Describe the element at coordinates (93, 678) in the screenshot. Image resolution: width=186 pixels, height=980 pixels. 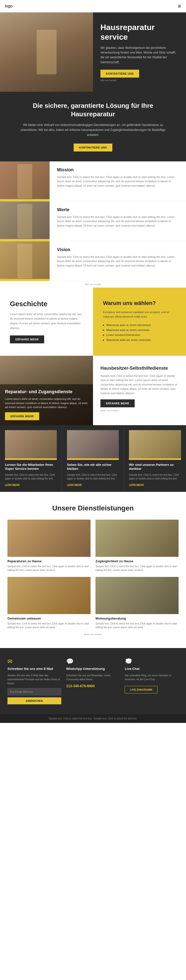
I see `footer-whatsapp-description: Schreiben Sie uns auf WhatsApp. Unser Co…` at that location.